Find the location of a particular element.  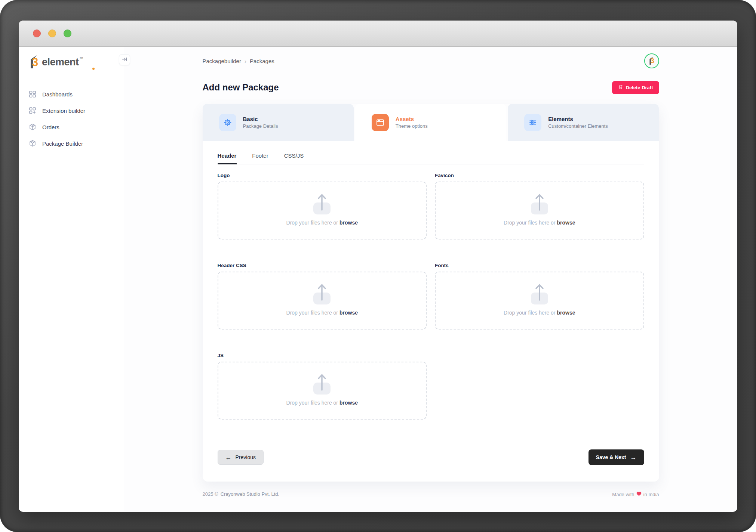

grid-icon is located at coordinates (33, 94).